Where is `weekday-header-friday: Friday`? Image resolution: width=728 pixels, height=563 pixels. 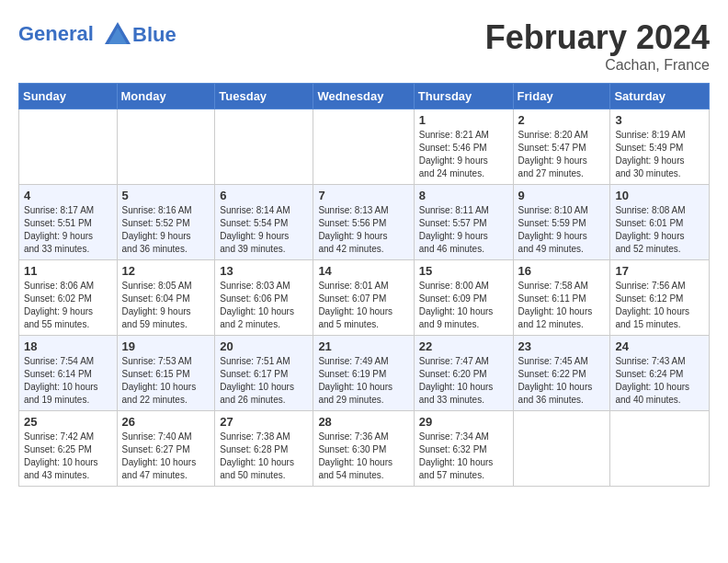 weekday-header-friday: Friday is located at coordinates (562, 97).